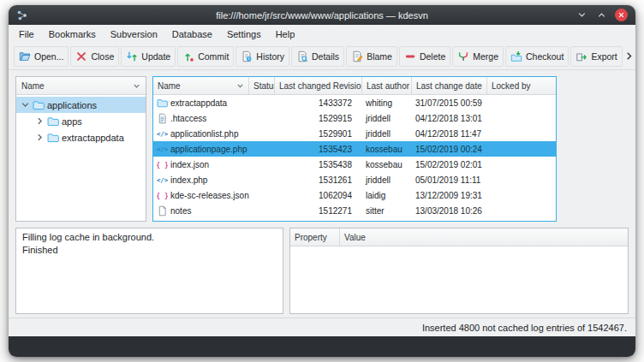 The width and height of the screenshot is (644, 362). Describe the element at coordinates (459, 280) in the screenshot. I see `properties-body` at that location.